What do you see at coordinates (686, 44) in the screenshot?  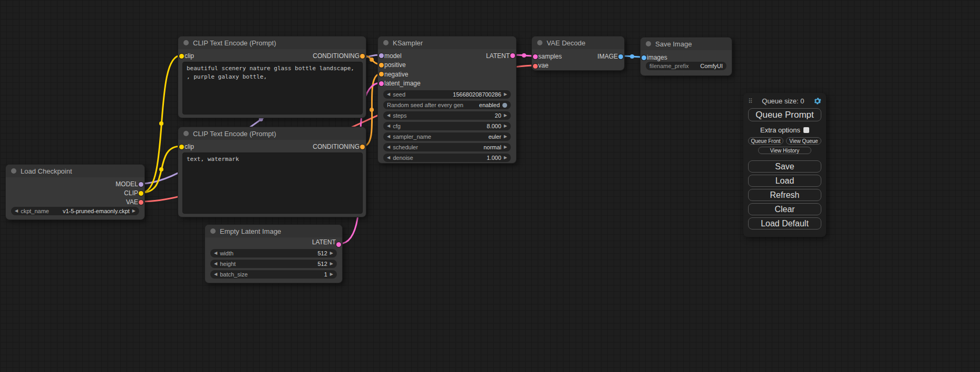 I see `node-title-bar: Save Image` at bounding box center [686, 44].